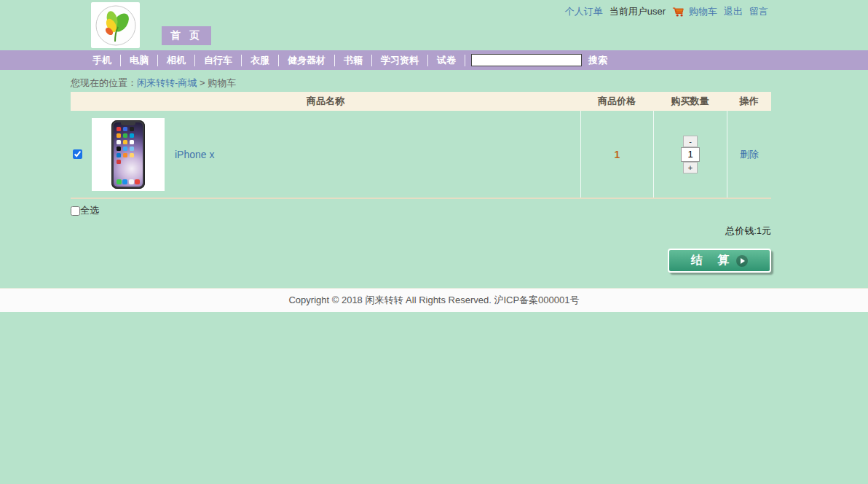 The height and width of the screenshot is (484, 868). What do you see at coordinates (326, 155) in the screenshot?
I see `product-name-cell: iPhone x` at bounding box center [326, 155].